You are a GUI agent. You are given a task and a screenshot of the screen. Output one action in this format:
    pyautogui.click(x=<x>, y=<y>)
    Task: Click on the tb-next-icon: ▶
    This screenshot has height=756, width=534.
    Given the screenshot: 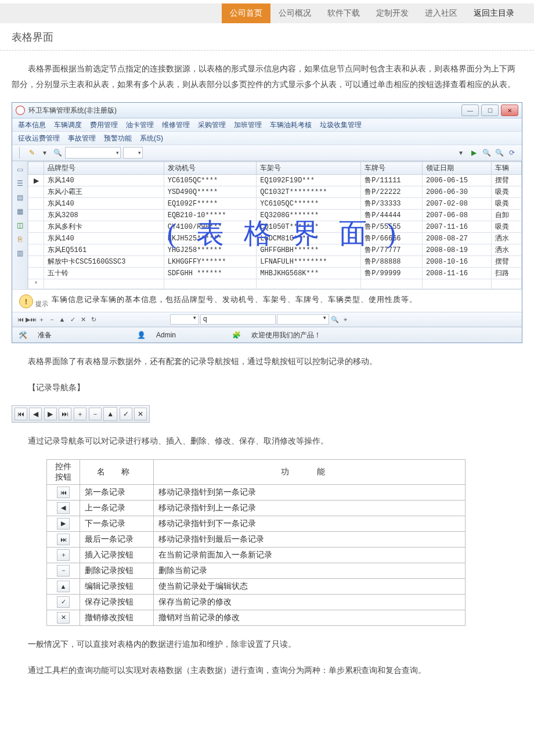 What is the action you would take?
    pyautogui.click(x=50, y=414)
    